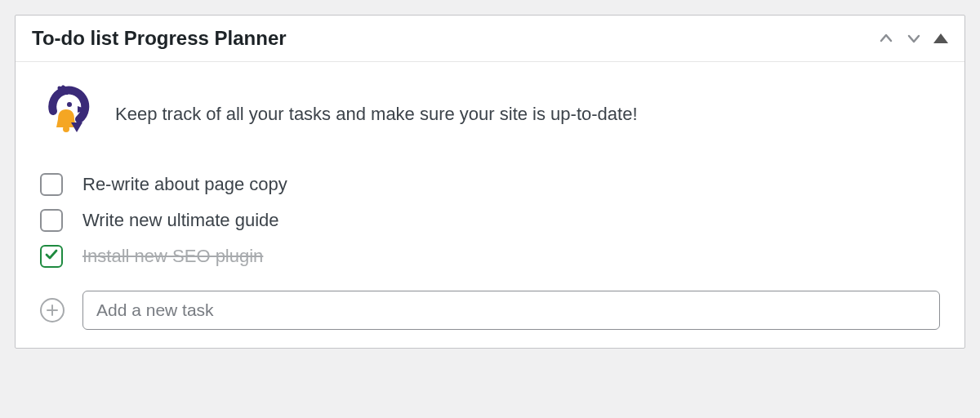  I want to click on move-down-icon, so click(914, 38).